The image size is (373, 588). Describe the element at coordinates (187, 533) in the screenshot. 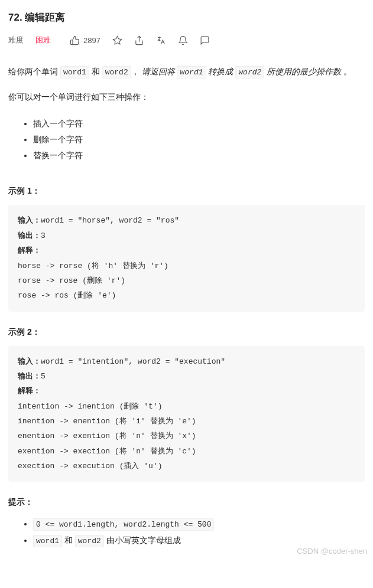

I see `constraints-list: 0 <= word1.length, word2.length <= 500 w…` at that location.